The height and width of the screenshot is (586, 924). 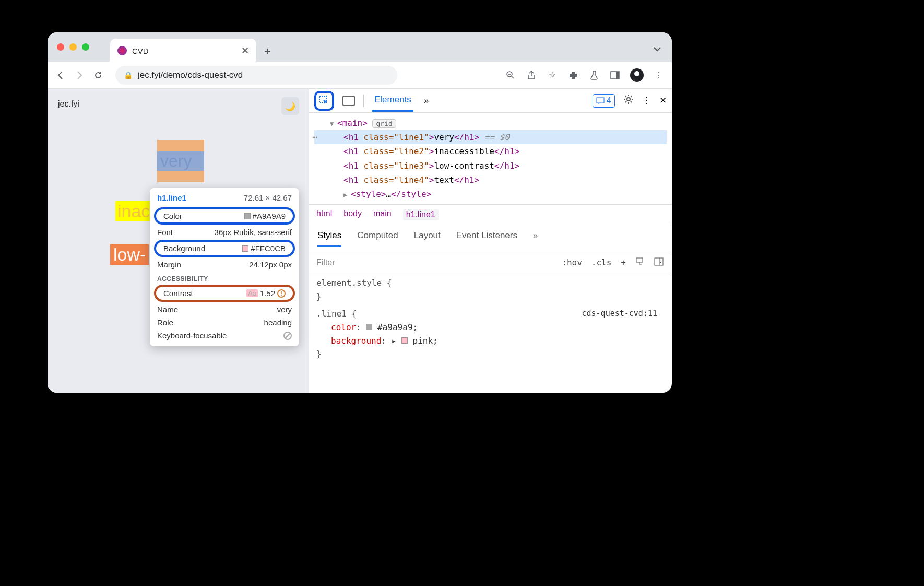 What do you see at coordinates (491, 263) in the screenshot?
I see `filter-row: Filter :hov .cls +` at bounding box center [491, 263].